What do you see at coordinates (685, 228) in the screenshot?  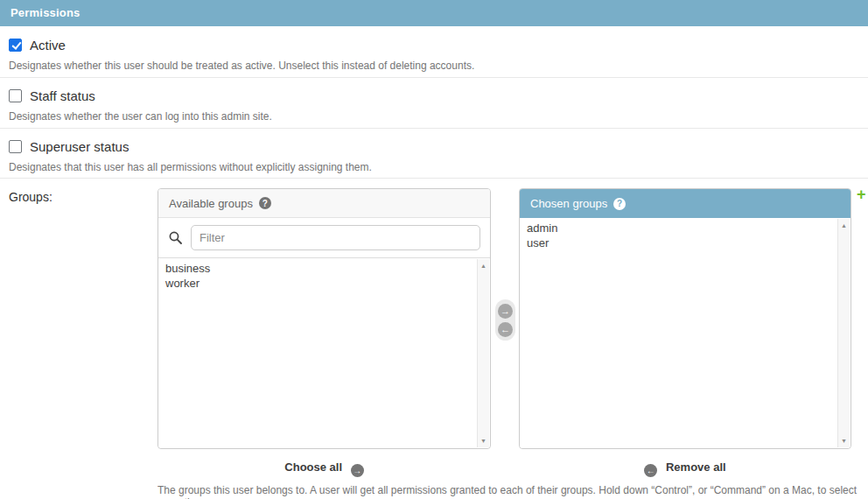 I see `list-item: admin` at bounding box center [685, 228].